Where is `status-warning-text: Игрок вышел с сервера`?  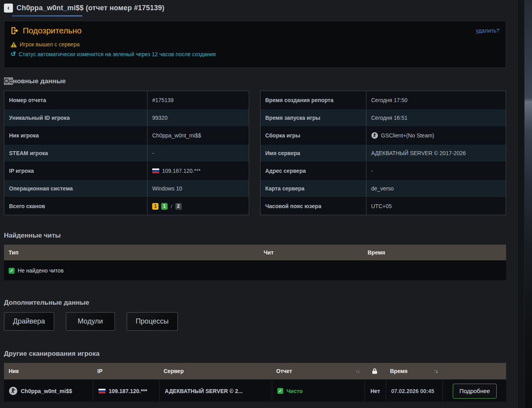
status-warning-text: Игрок вышел с сервера is located at coordinates (49, 44).